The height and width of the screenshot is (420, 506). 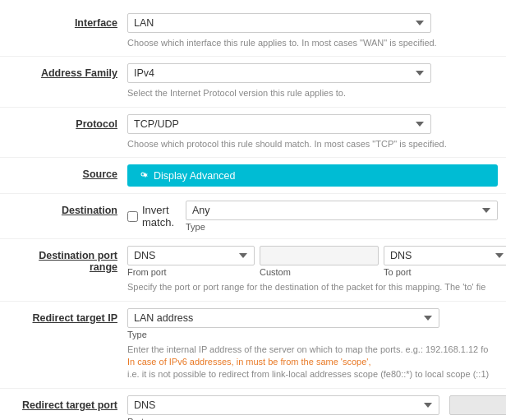 I want to click on destination-label: Destination, so click(x=67, y=209).